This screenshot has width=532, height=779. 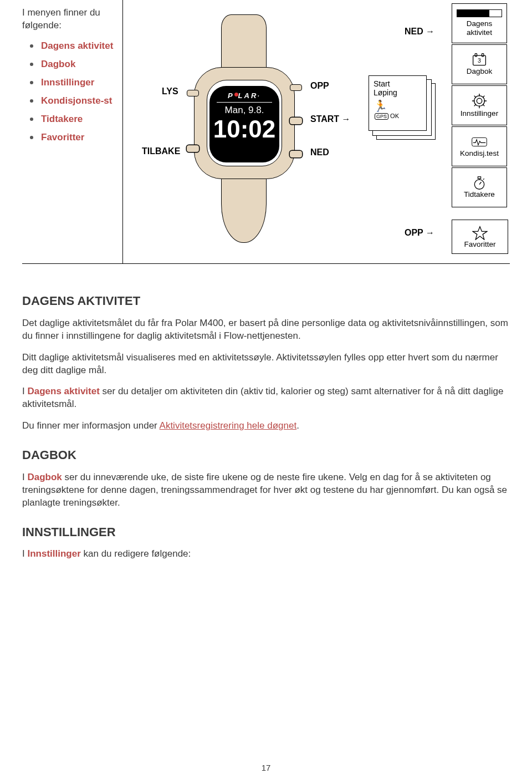 I want to click on inline-innstillinger: Innstillinger, so click(x=54, y=553).